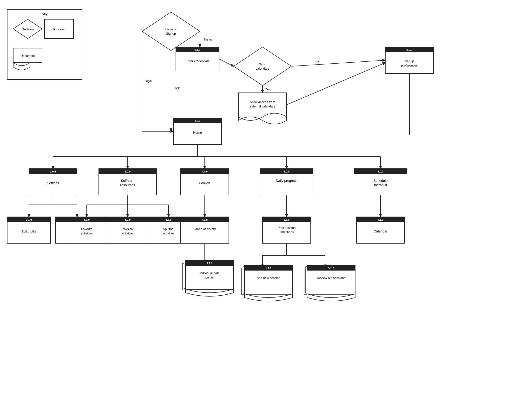 The width and height of the screenshot is (532, 411). Describe the element at coordinates (331, 278) in the screenshot. I see `review-sessions-label: Review old sessions` at that location.